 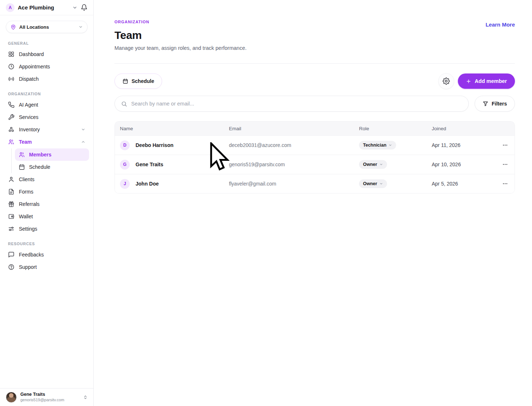 What do you see at coordinates (154, 145) in the screenshot?
I see `member-name: Deebo Harrison` at bounding box center [154, 145].